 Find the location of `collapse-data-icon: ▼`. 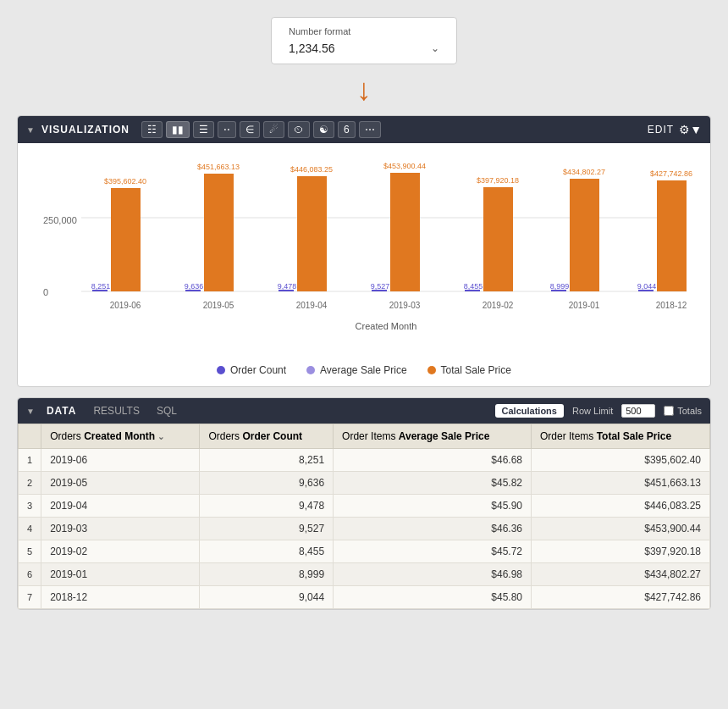

collapse-data-icon: ▼ is located at coordinates (30, 412).